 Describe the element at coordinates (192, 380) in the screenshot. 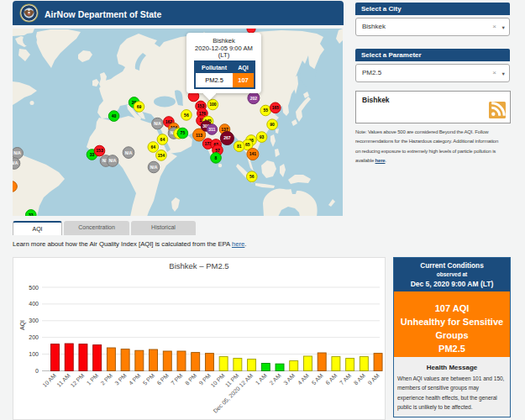

I see `svg-text: 8 PM` at that location.